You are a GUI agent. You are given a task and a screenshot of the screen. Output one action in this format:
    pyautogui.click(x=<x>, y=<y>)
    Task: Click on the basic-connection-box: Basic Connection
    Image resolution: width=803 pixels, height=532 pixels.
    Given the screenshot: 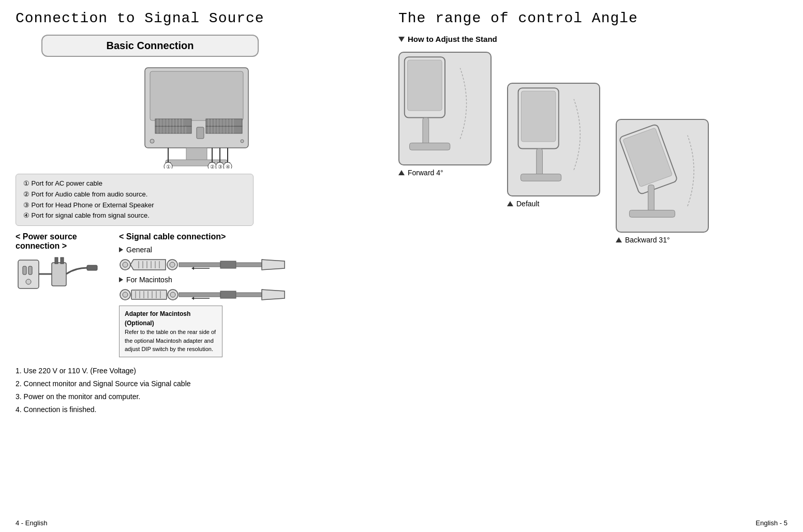 What is the action you would take?
    pyautogui.click(x=150, y=45)
    